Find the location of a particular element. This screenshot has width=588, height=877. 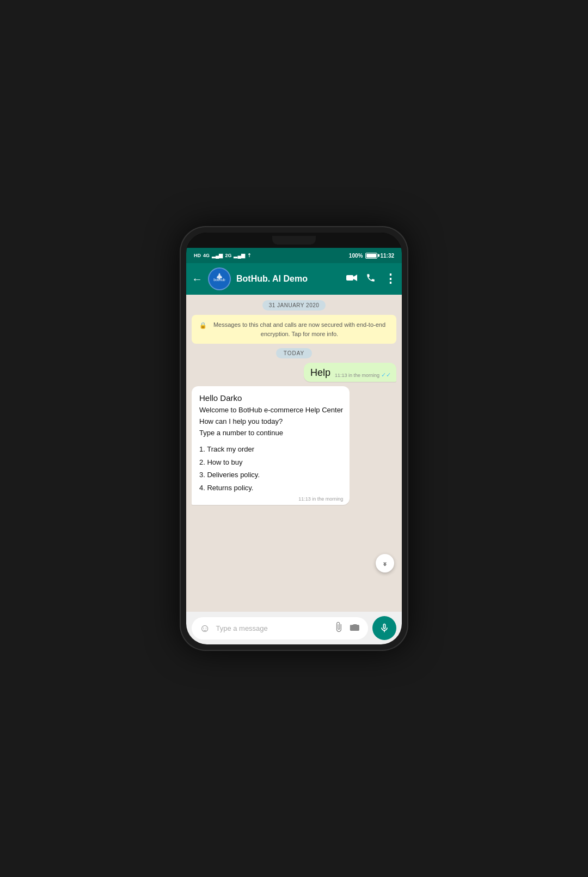

attachment-icon is located at coordinates (339, 629).